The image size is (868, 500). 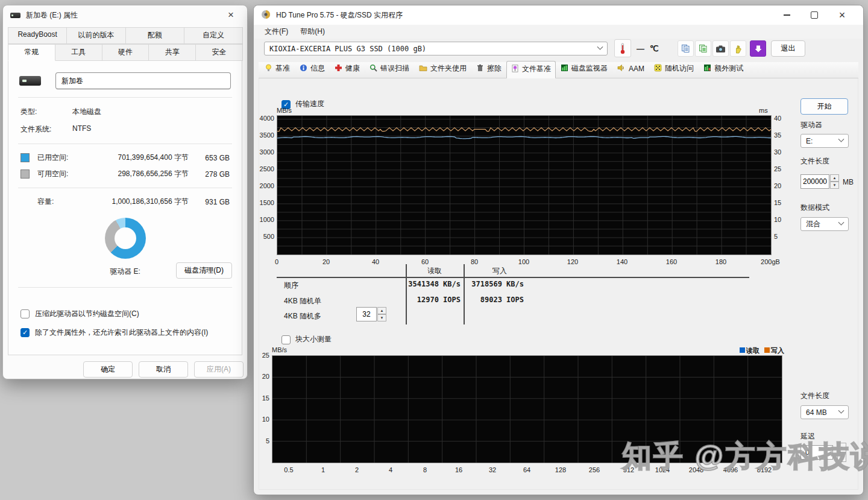 I want to click on tab-label: 错误扫描, so click(x=395, y=69).